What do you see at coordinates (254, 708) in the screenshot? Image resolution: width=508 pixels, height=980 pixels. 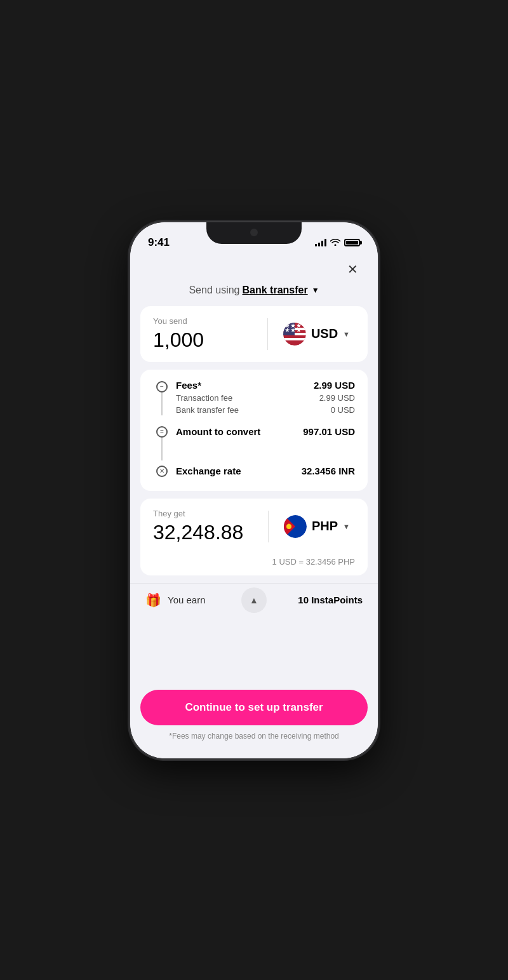 I see `continue-button: Continue to set up transfer` at bounding box center [254, 708].